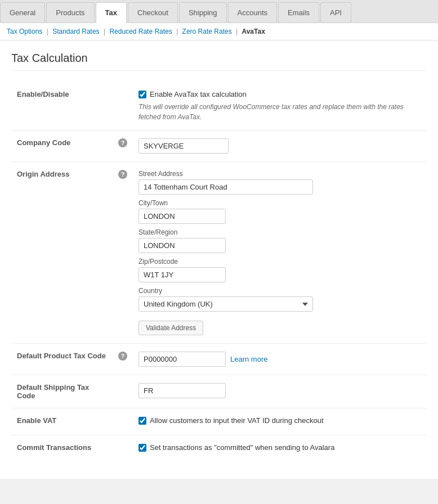  What do you see at coordinates (242, 448) in the screenshot?
I see `commit-transactions-checkbox-label: Set transactions as "committed" when sen…` at bounding box center [242, 448].